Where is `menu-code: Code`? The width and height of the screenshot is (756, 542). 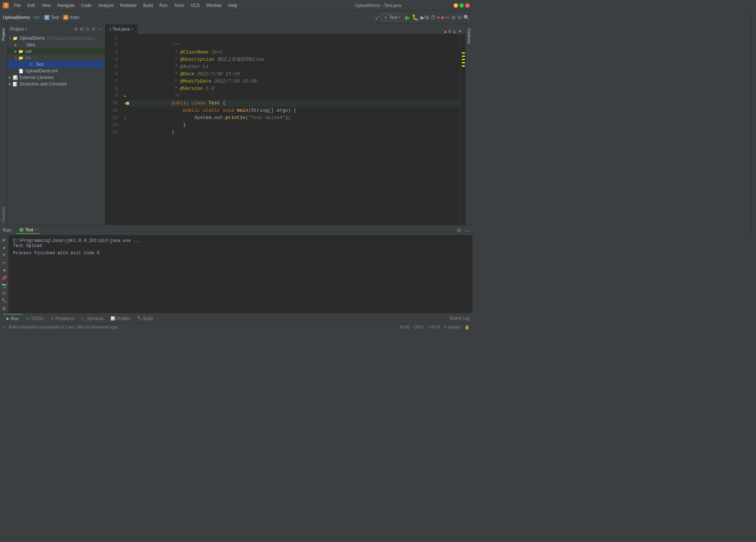 menu-code: Code is located at coordinates (87, 5).